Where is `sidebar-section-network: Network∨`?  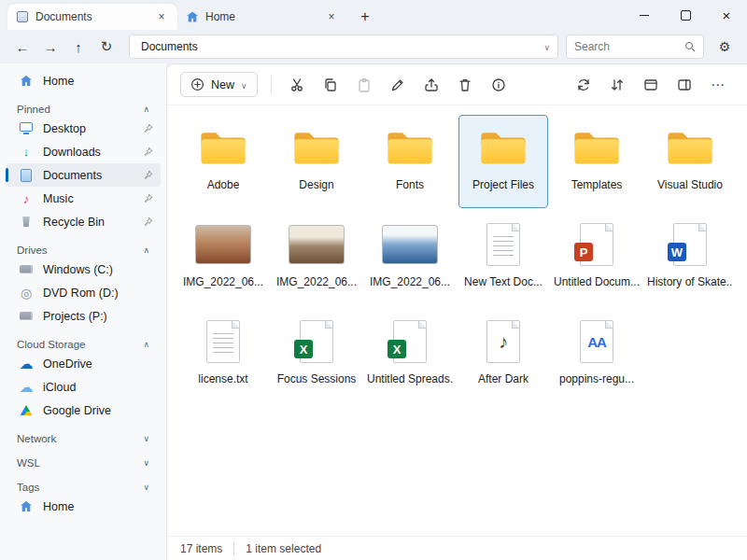 sidebar-section-network: Network∨ is located at coordinates (83, 434).